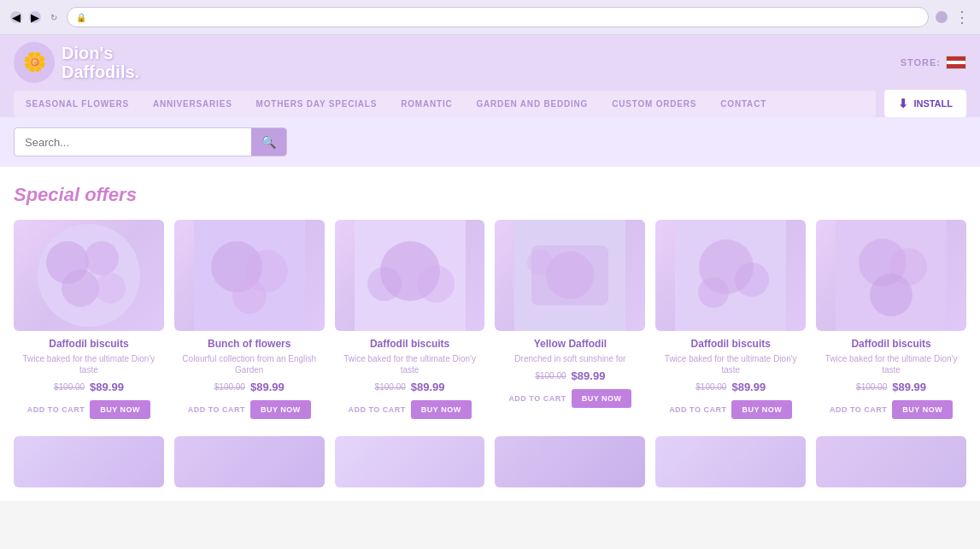 The width and height of the screenshot is (980, 549). I want to click on product-name: Bunch of flowers, so click(249, 344).